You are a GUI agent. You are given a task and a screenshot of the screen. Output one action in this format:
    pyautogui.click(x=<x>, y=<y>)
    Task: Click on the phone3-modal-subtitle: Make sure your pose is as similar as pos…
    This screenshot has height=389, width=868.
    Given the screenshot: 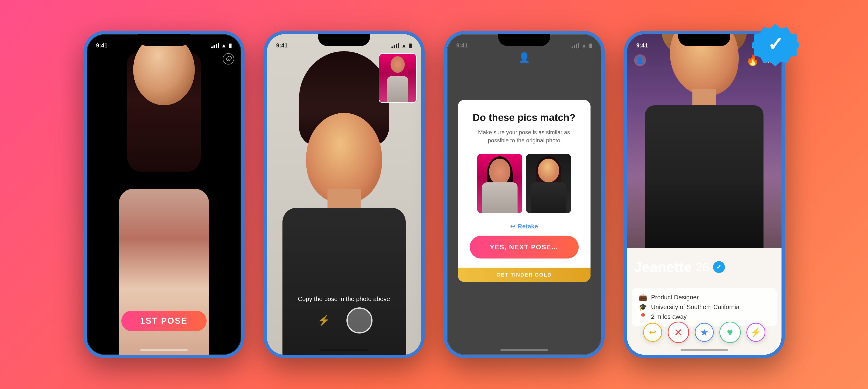 What is the action you would take?
    pyautogui.click(x=524, y=136)
    